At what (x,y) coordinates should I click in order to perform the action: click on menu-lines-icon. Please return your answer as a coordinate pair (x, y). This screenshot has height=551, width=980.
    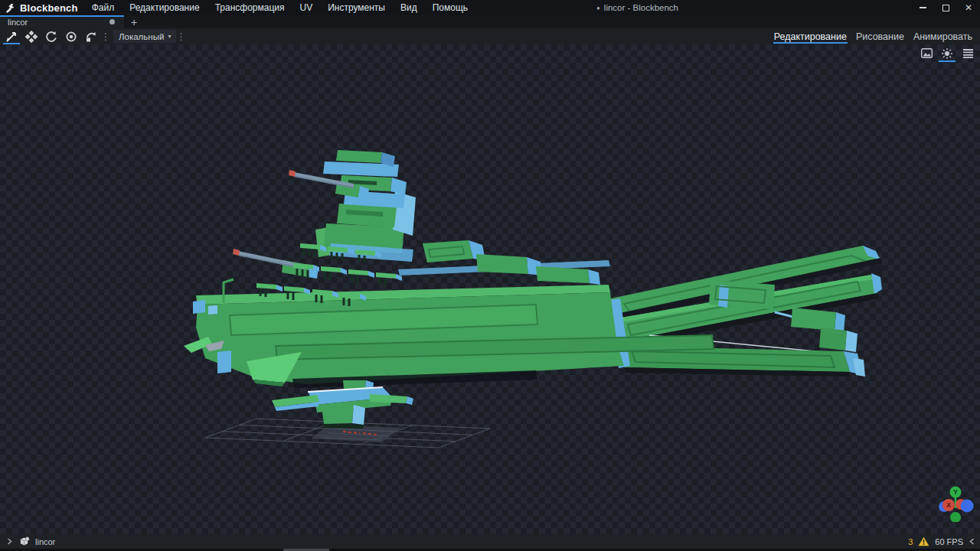
    Looking at the image, I should click on (968, 54).